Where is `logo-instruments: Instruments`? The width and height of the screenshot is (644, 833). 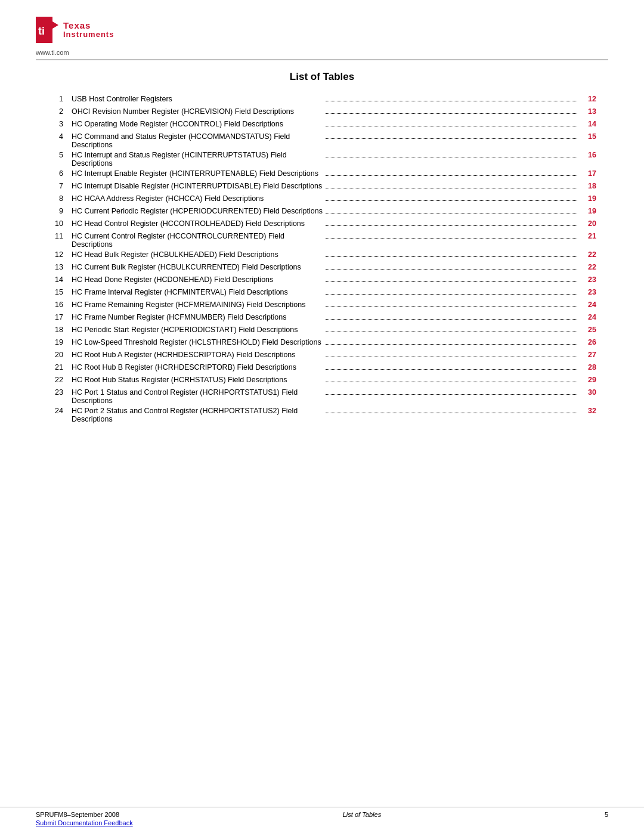 logo-instruments: Instruments is located at coordinates (88, 35).